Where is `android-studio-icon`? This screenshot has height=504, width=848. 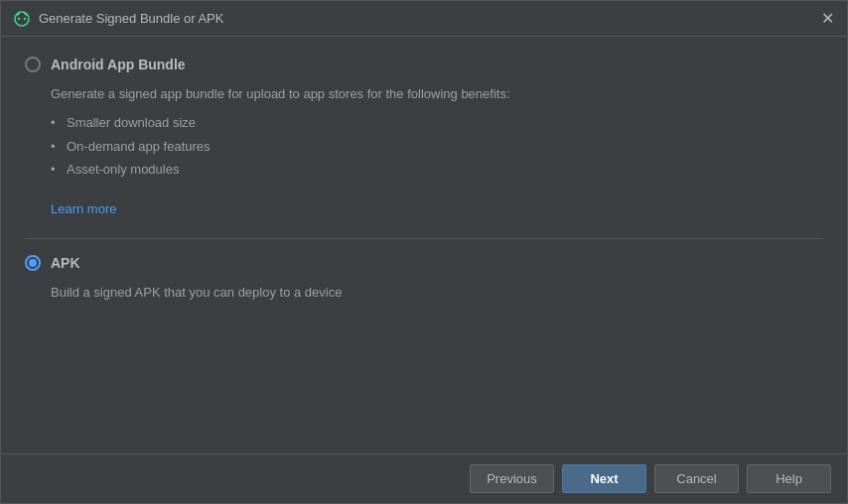
android-studio-icon is located at coordinates (22, 19).